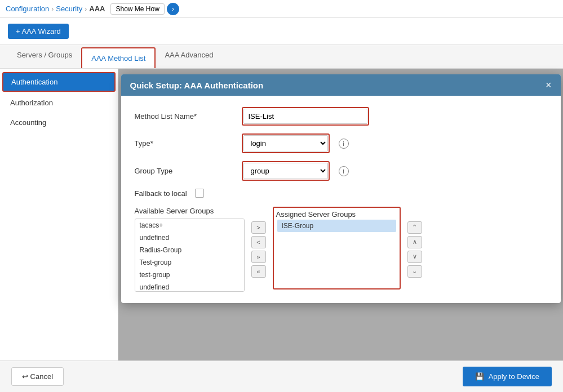  What do you see at coordinates (118, 57) in the screenshot?
I see `tab-aaa-method-list: AAA Method List` at bounding box center [118, 57].